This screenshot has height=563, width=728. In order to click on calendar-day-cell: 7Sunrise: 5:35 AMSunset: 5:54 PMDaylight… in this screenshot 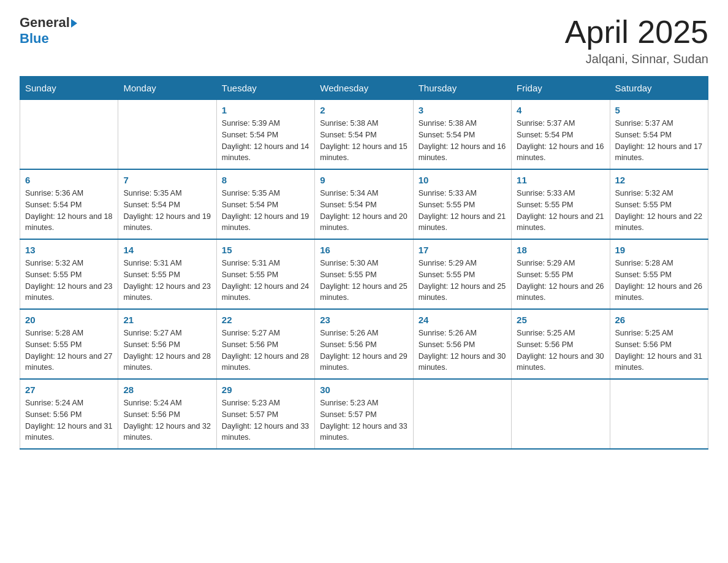, I will do `click(167, 204)`.